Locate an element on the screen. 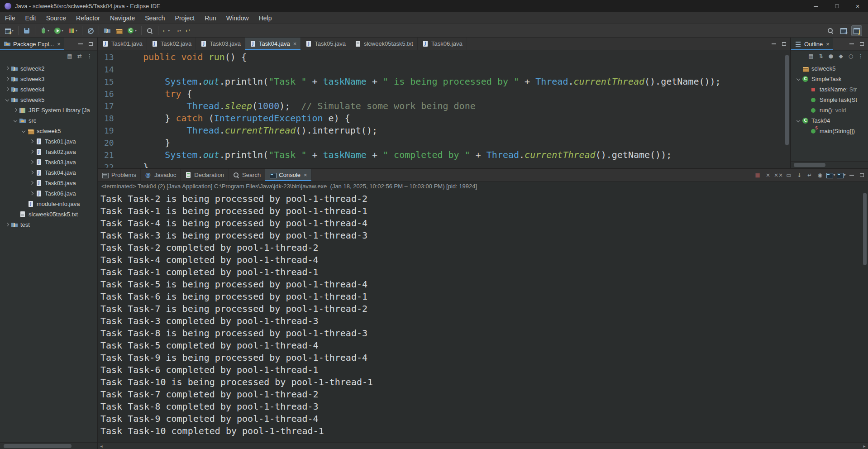  maximize-window-button is located at coordinates (837, 6).